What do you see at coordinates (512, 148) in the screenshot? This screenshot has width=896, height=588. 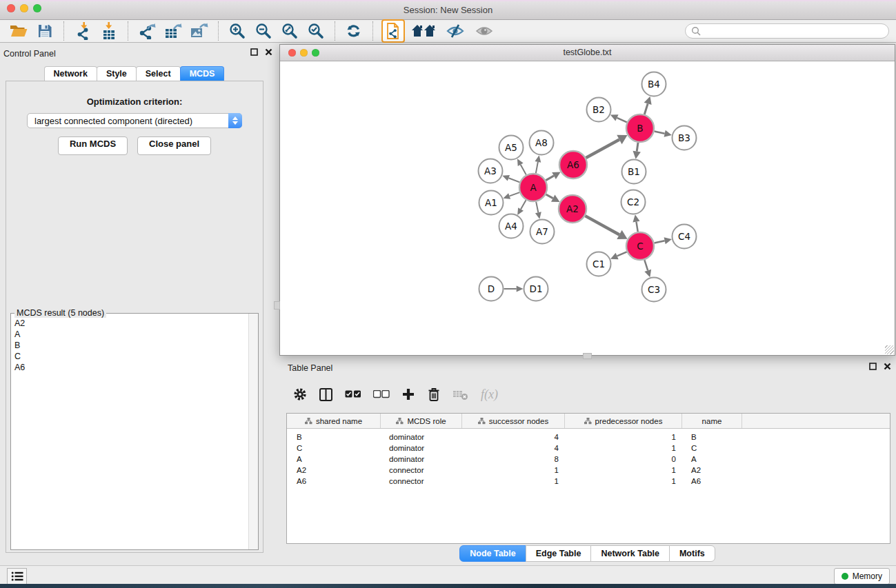 I see `graph-node-A5: A5` at bounding box center [512, 148].